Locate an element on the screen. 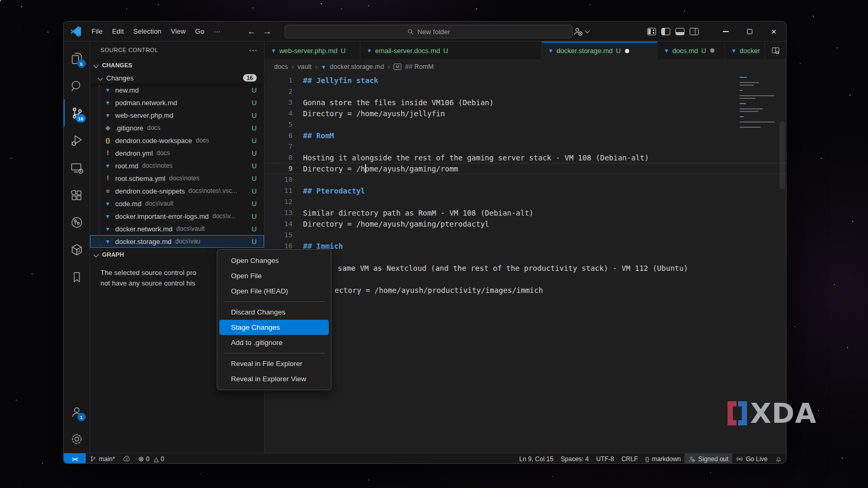 The width and height of the screenshot is (868, 488). sync-changes-button is located at coordinates (127, 459).